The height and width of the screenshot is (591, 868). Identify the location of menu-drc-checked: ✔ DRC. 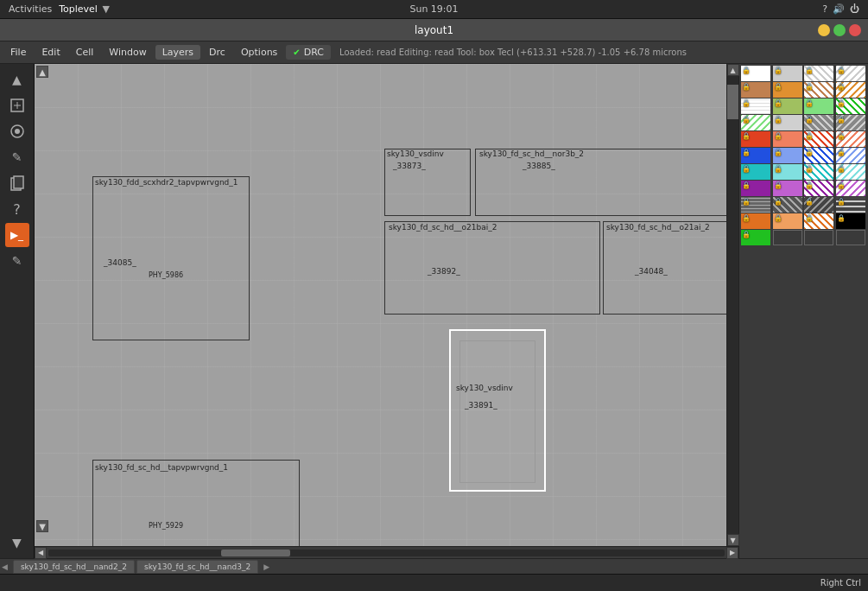
(308, 52).